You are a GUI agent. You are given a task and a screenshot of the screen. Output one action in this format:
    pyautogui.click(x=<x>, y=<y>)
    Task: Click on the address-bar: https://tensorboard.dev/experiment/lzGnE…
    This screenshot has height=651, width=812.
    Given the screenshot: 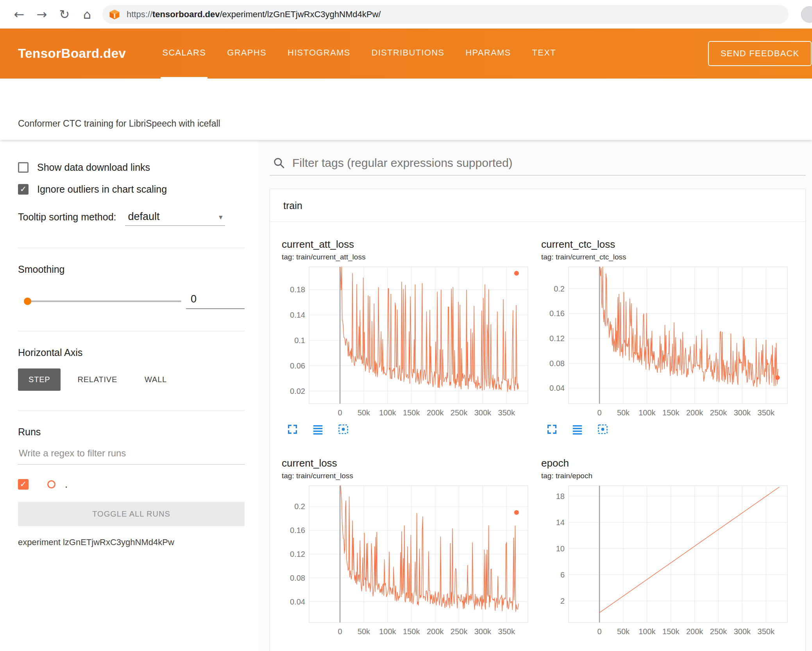 What is the action you would take?
    pyautogui.click(x=445, y=14)
    